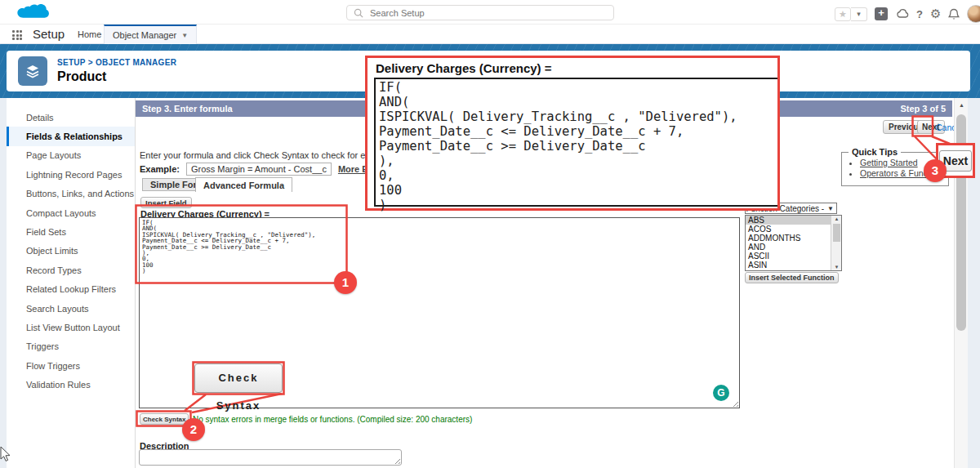 The width and height of the screenshot is (980, 468). I want to click on step-indicator: Step 3 of 5, so click(923, 109).